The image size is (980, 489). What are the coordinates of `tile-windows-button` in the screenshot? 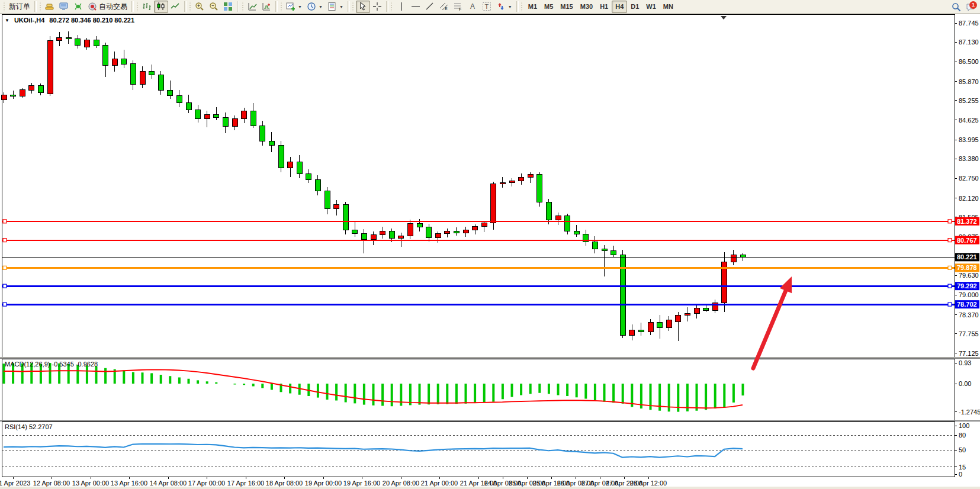 It's located at (228, 7).